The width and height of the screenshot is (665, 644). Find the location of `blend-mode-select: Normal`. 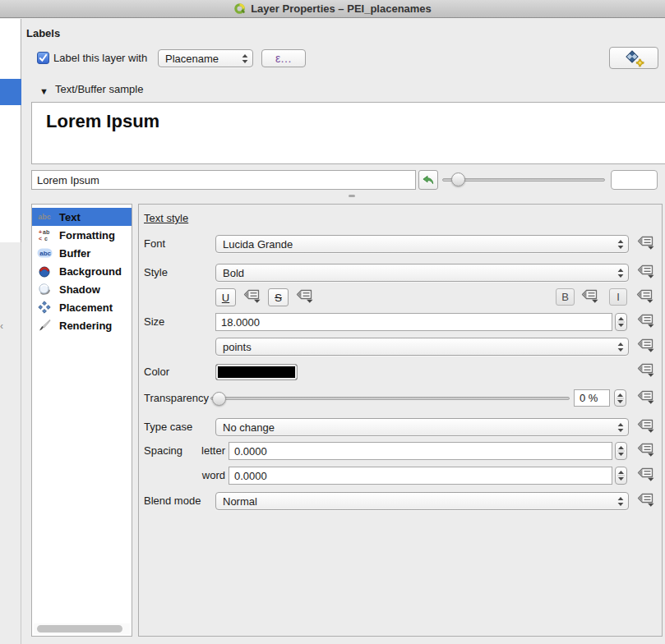

blend-mode-select: Normal is located at coordinates (423, 501).